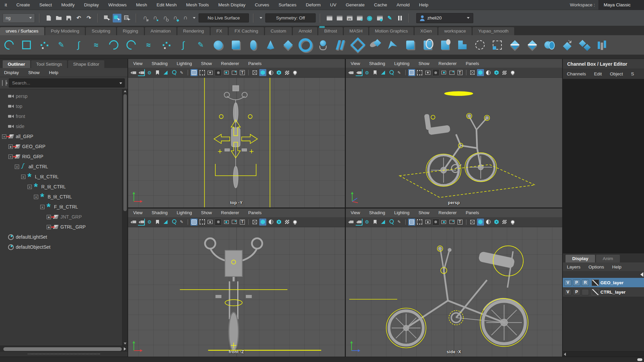 The width and height of the screenshot is (644, 362). I want to click on search-input, so click(67, 83).